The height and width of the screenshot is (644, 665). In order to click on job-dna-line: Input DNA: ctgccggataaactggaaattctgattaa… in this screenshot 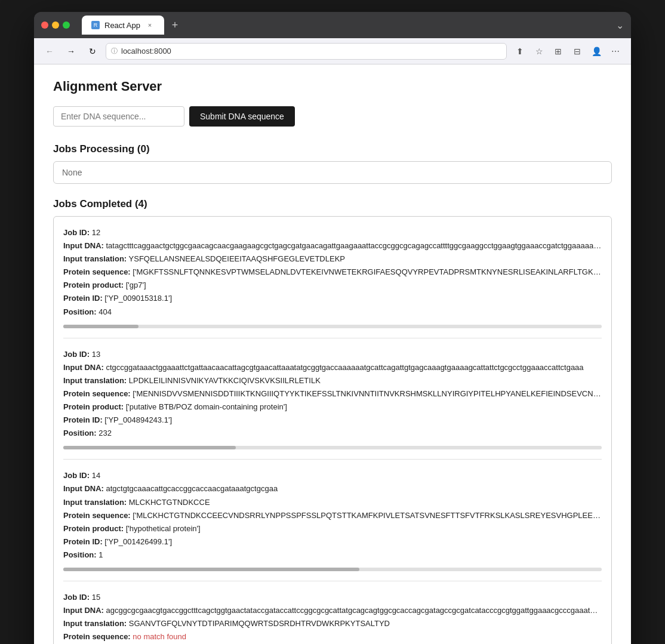, I will do `click(332, 368)`.